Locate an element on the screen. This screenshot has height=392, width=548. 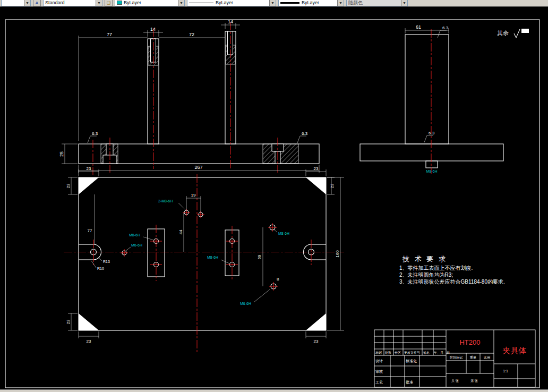
finish-mark-right: 6.3 is located at coordinates (303, 137).